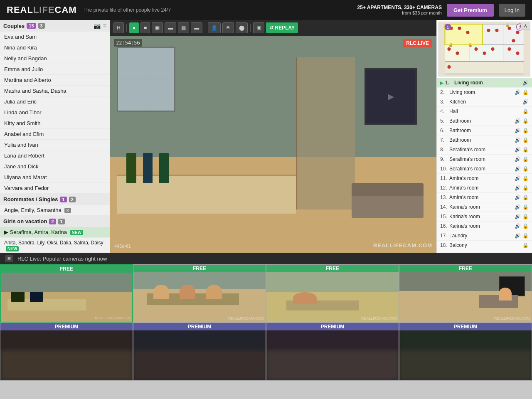 The image size is (532, 399). Describe the element at coordinates (485, 102) in the screenshot. I see `room-item-3: 3. Kitchen 🔊` at that location.